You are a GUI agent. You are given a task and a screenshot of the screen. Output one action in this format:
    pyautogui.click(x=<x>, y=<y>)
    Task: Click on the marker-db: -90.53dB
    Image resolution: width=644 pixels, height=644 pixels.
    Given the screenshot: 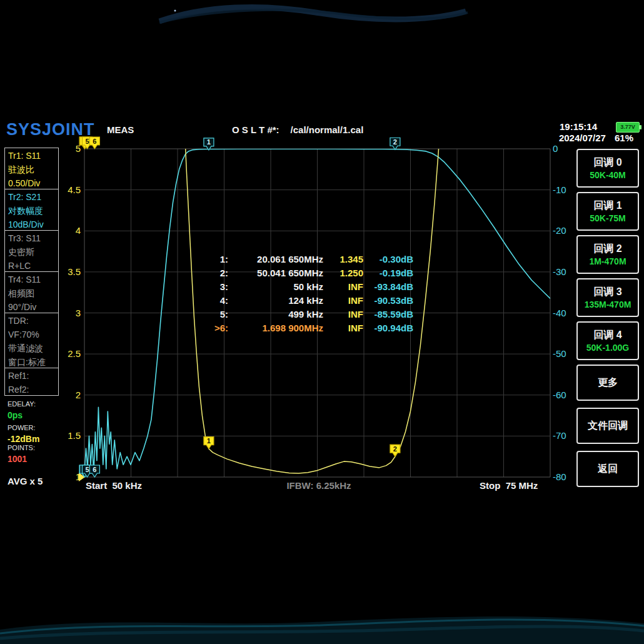 What is the action you would take?
    pyautogui.click(x=388, y=301)
    